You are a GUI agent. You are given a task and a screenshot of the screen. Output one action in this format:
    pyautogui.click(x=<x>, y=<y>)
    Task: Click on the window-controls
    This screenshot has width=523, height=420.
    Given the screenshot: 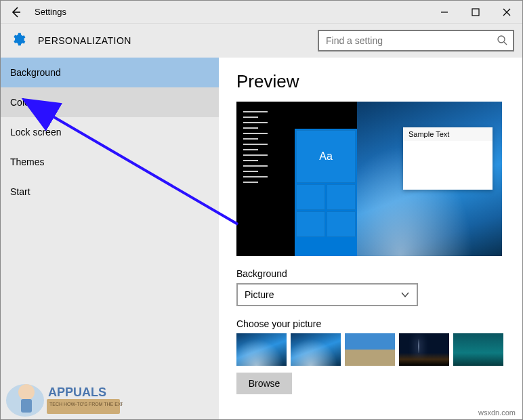 What is the action you would take?
    pyautogui.click(x=476, y=12)
    